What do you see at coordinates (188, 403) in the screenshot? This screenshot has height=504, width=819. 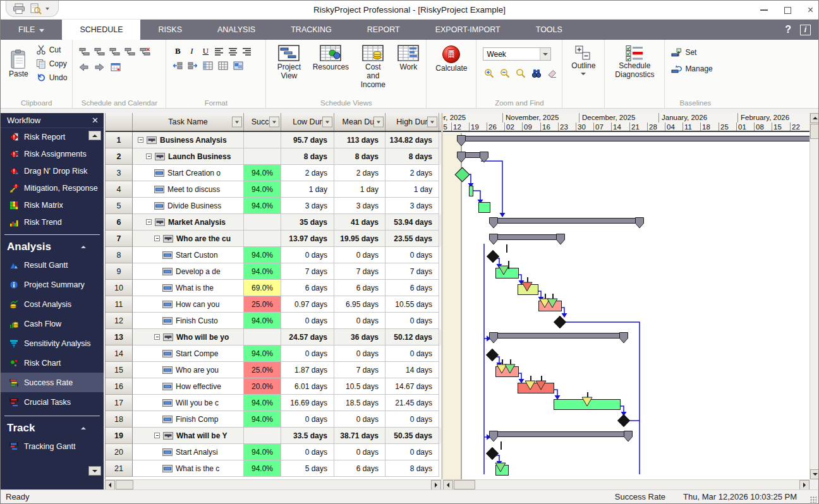 I see `task-name-cell: Will you be c` at bounding box center [188, 403].